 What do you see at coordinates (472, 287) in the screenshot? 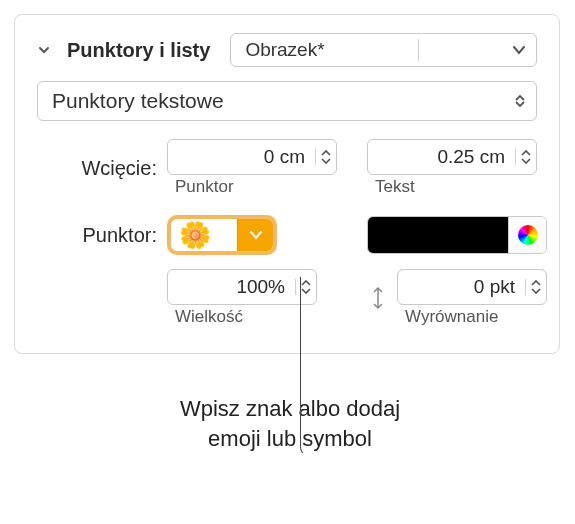
I see `align-field: 0 pkt` at bounding box center [472, 287].